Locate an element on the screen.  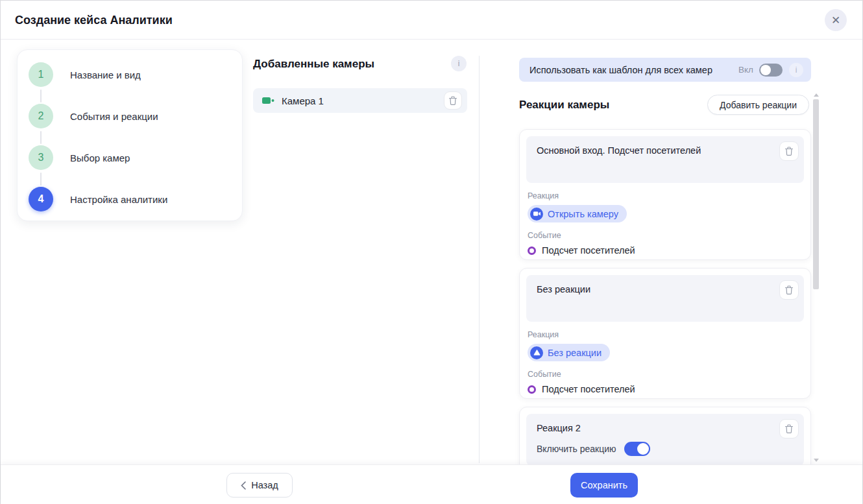
reaction-card-header: Основной вход. Подсчет посетителей is located at coordinates (665, 160).